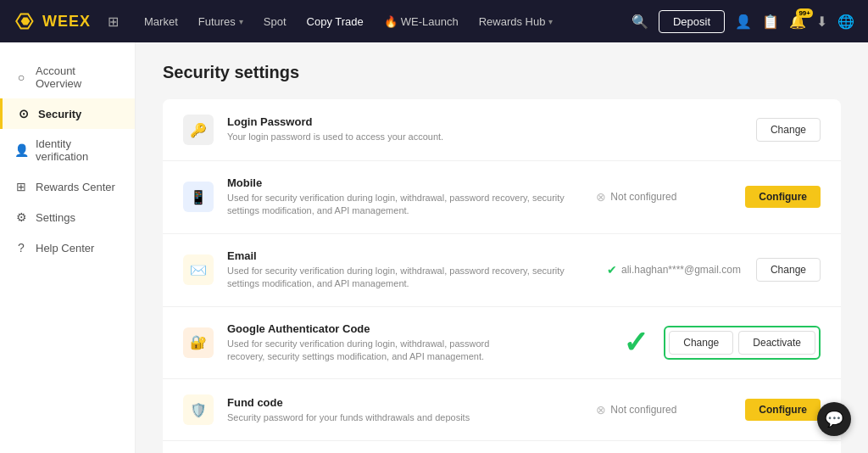 The width and height of the screenshot is (868, 453). I want to click on security-row-email: ✉️ Email Used for security verification …, so click(502, 271).